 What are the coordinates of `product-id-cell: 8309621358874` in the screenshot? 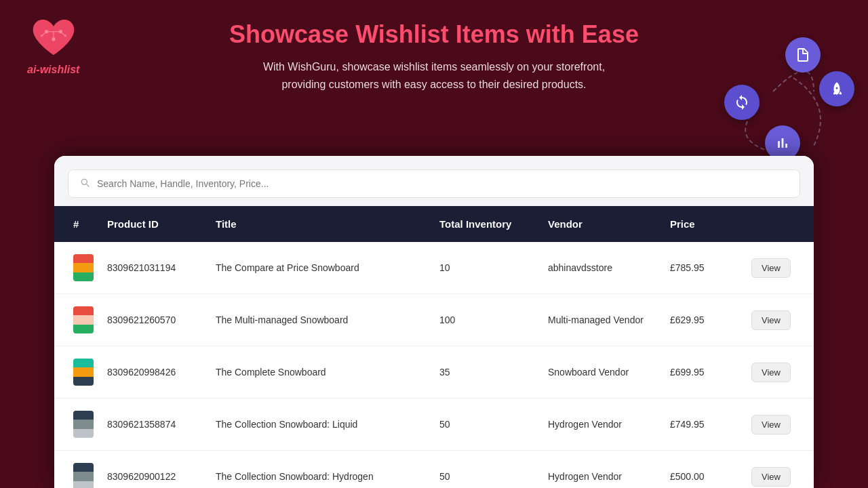 It's located at (156, 424).